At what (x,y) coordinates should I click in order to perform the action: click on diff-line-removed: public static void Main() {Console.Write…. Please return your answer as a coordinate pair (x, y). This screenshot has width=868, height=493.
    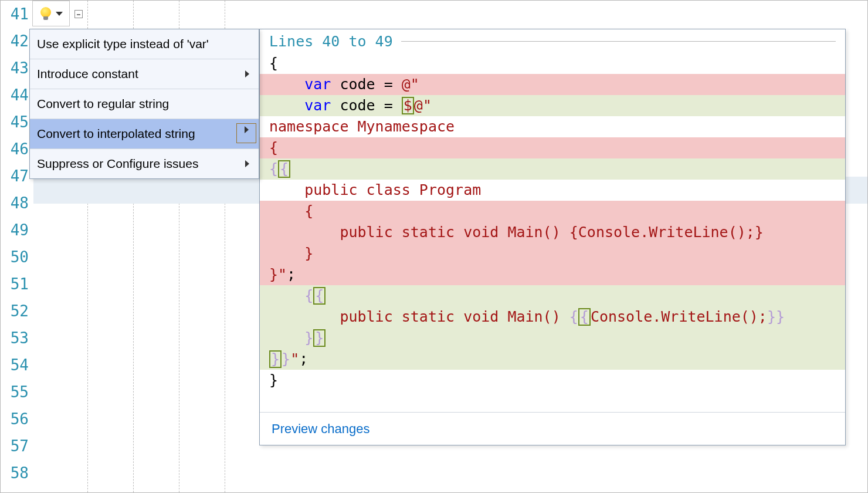
    Looking at the image, I should click on (552, 232).